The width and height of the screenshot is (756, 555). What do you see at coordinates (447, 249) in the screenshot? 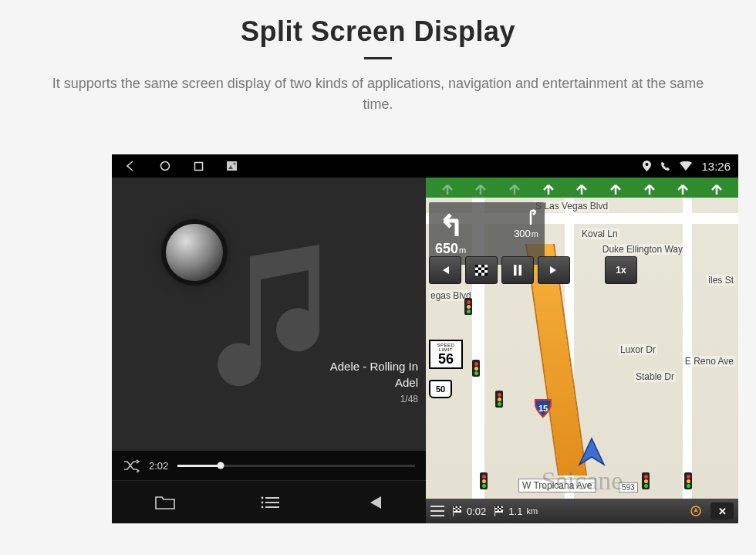
I see `main-distance: 650` at bounding box center [447, 249].